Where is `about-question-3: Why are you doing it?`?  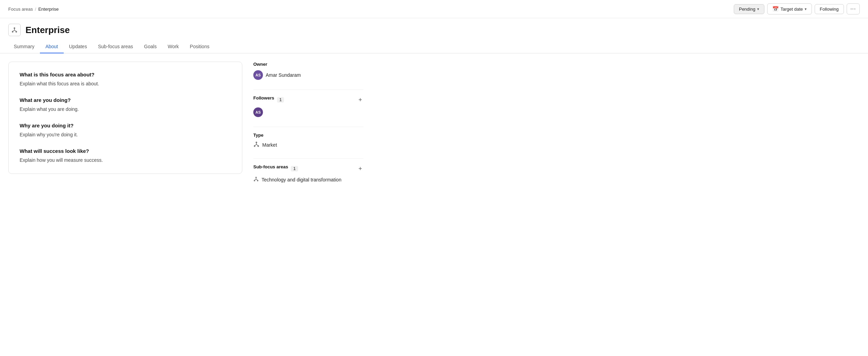 about-question-3: Why are you doing it? is located at coordinates (125, 125).